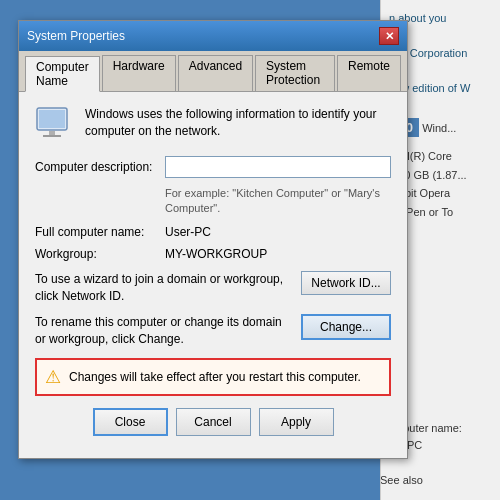  What do you see at coordinates (215, 377) in the screenshot?
I see `warning-text: Changes will take effect after you resta…` at bounding box center [215, 377].